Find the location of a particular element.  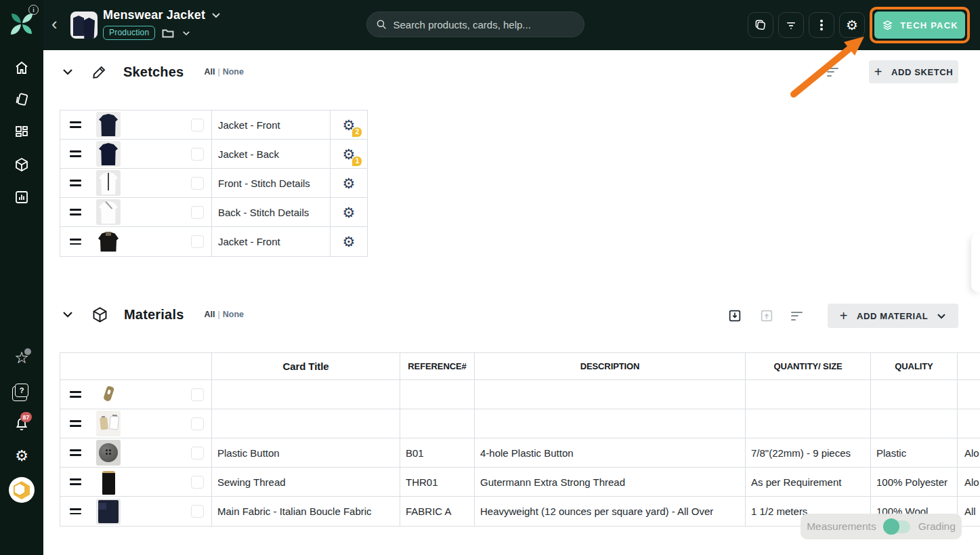

column-header-card-title: Card Title is located at coordinates (306, 366).